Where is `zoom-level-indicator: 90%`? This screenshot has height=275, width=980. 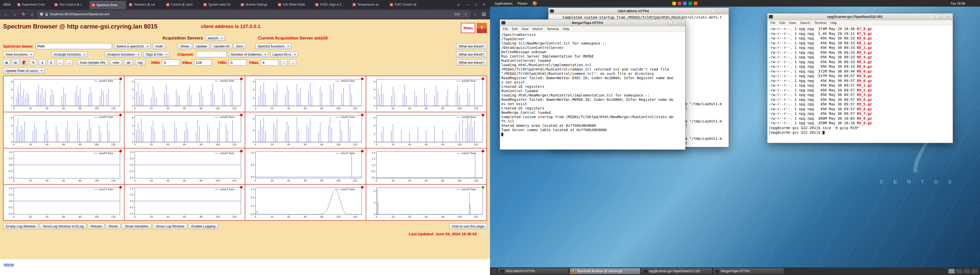
zoom-level-indicator: 90% is located at coordinates (457, 14).